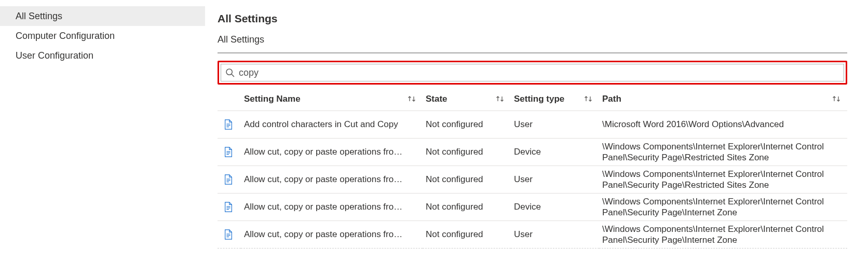 This screenshot has height=262, width=868. I want to click on column-header-label: State, so click(437, 99).